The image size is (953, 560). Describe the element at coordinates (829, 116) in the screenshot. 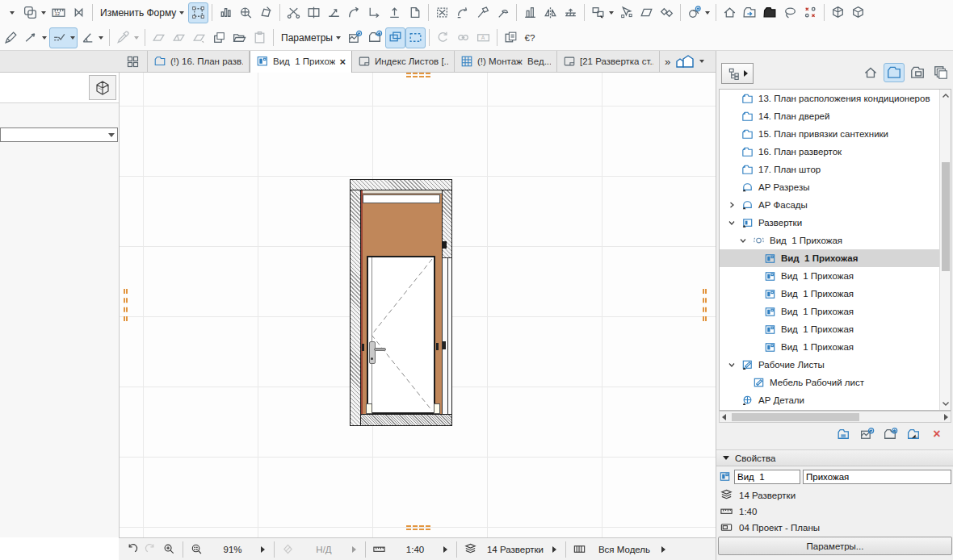

I see `tree-item-2: 14. План дверей` at that location.